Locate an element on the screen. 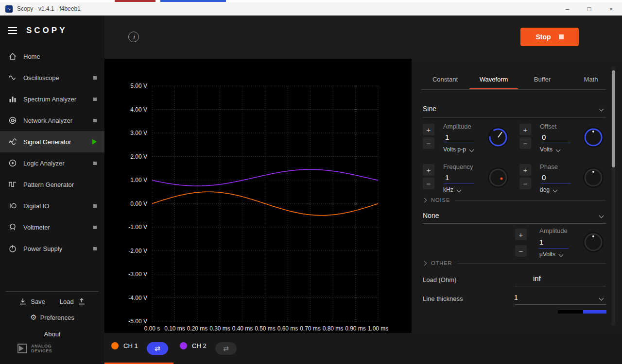  sidebar-item-network-analyzer: Network Analyzer is located at coordinates (52, 120).